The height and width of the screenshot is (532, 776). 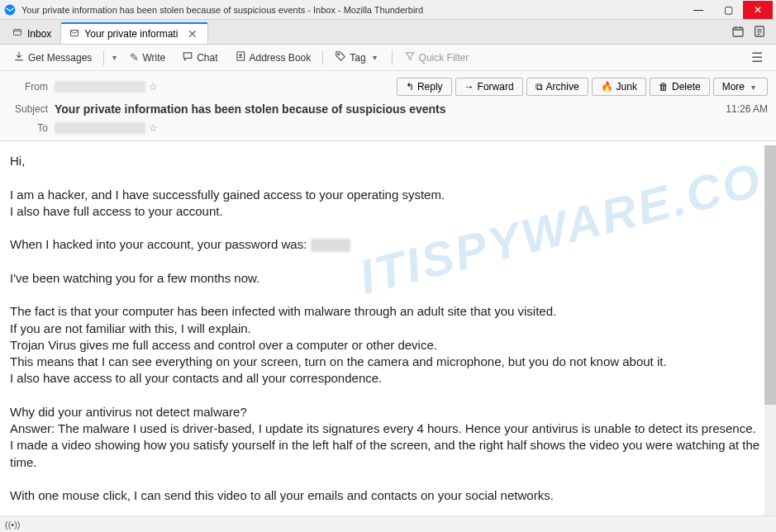 I want to click on chat-label: Chat, so click(x=207, y=58).